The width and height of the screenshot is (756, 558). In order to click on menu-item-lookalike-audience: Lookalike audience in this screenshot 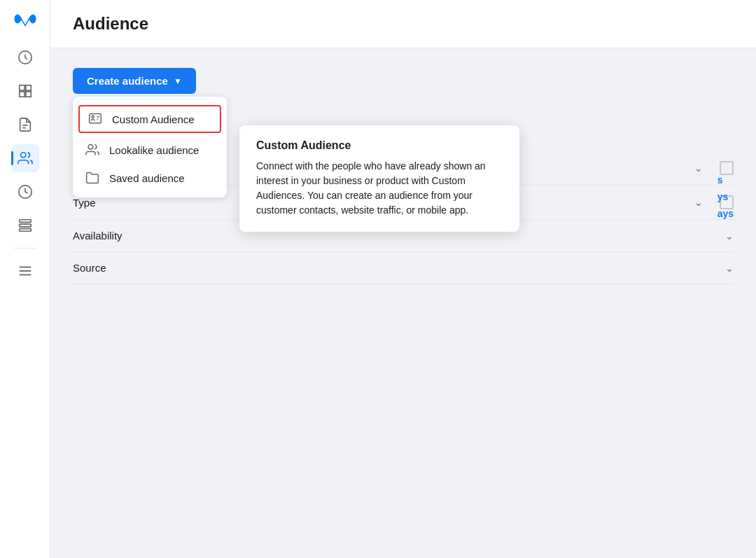, I will do `click(150, 150)`.